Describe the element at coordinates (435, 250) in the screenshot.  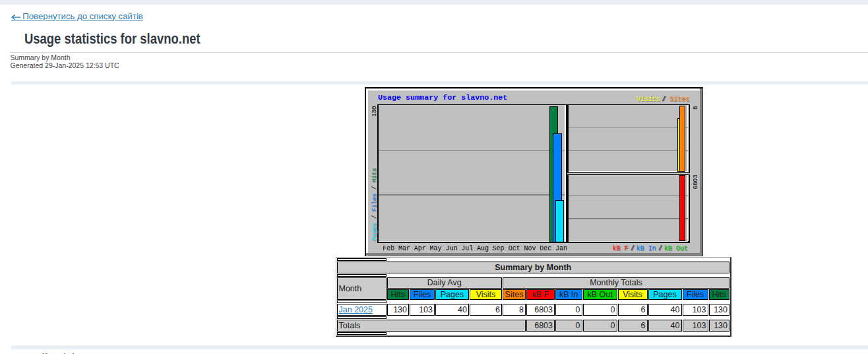
I see `svg-text: May` at that location.